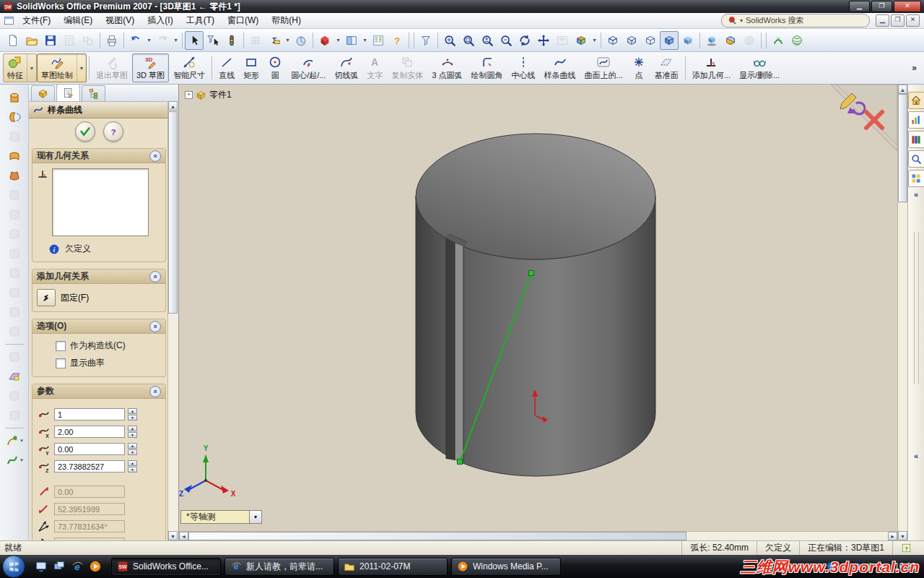 This screenshot has width=924, height=578. I want to click on solidworks-search-box: ▾ SolidWorks 搜索, so click(796, 20).